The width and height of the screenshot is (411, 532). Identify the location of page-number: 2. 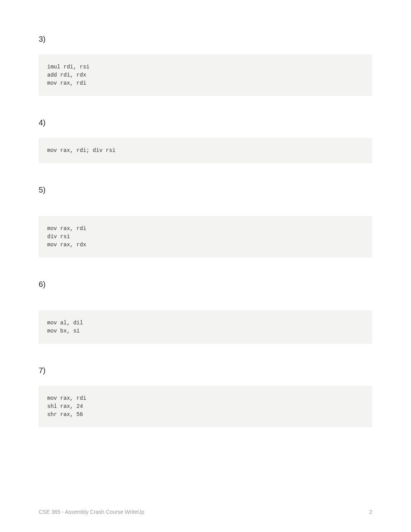
(371, 512).